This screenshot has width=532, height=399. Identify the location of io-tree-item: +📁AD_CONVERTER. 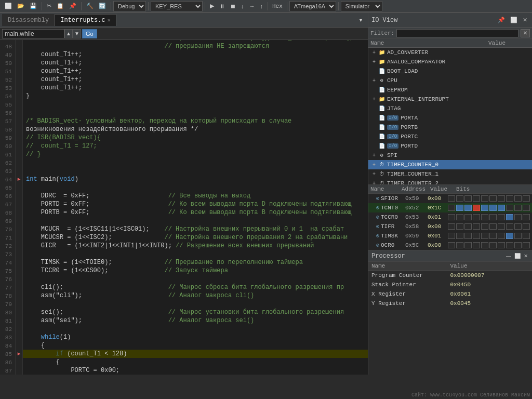
(450, 52).